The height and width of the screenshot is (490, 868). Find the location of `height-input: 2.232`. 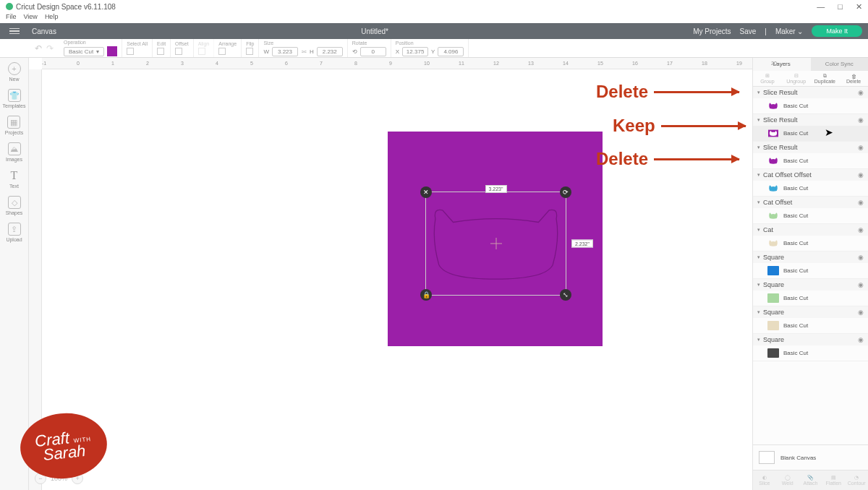

height-input: 2.232 is located at coordinates (330, 52).